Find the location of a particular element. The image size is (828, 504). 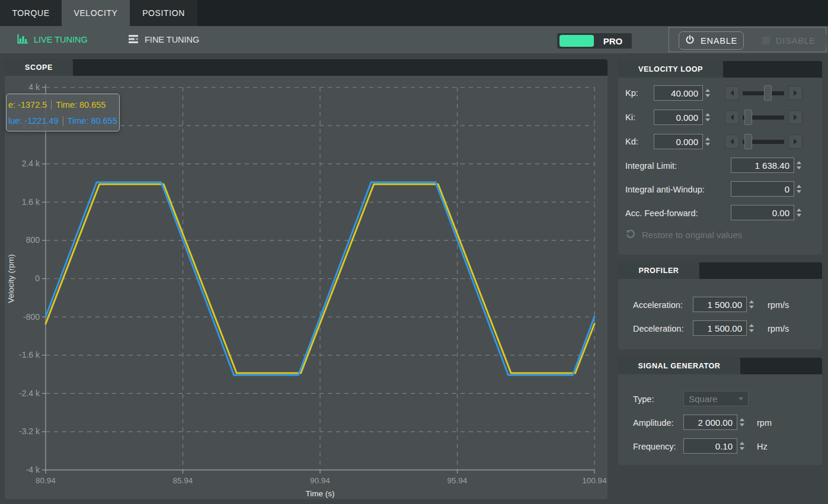

integral-limit-label: Integral Limit: is located at coordinates (651, 166).